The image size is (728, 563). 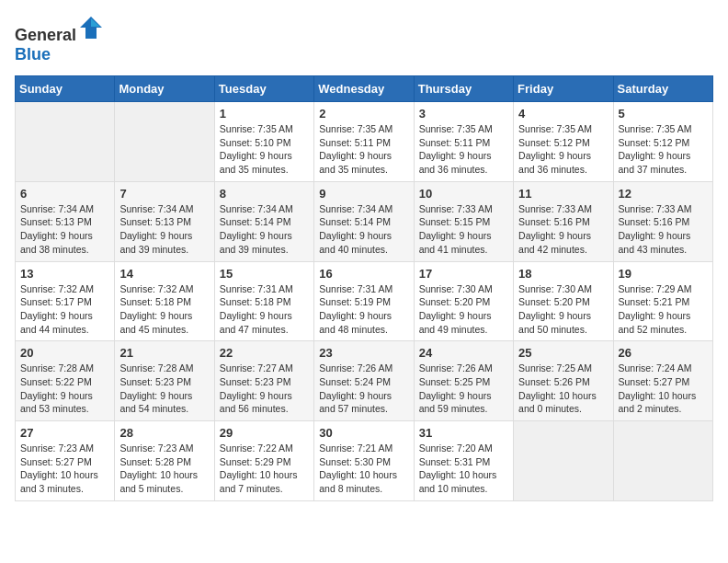 I want to click on calendar-cell: 24Sunrise: 7:26 AM Sunset: 5:25 PM Dayli…, so click(x=463, y=381).